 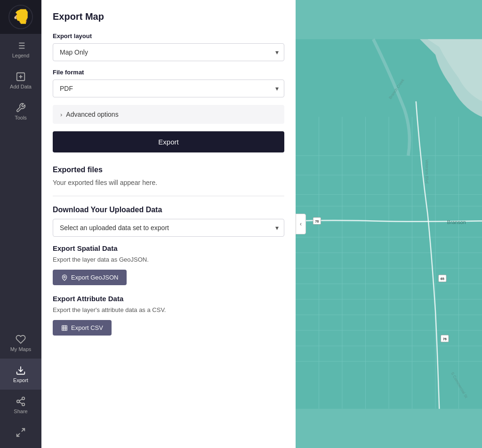 What do you see at coordinates (21, 56) in the screenshot?
I see `legend-label: Legend` at bounding box center [21, 56].